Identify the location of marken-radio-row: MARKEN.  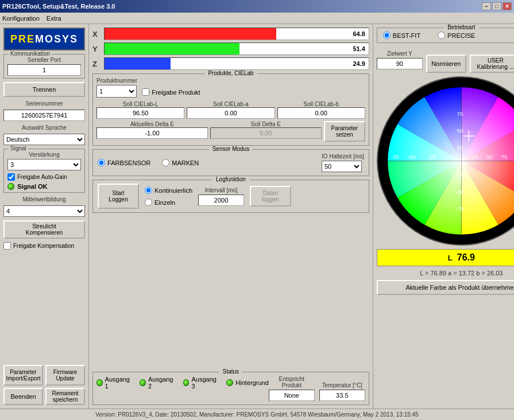
(180, 163).